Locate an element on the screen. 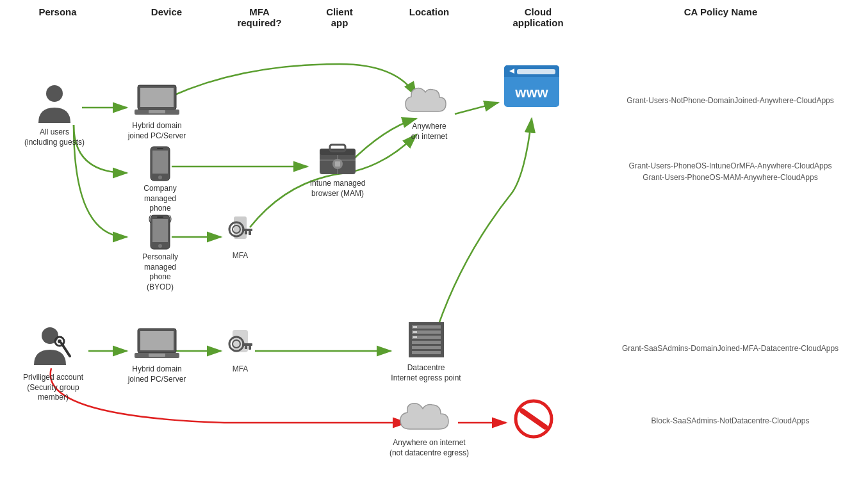 This screenshot has width=868, height=481. node-datacentre: Datacentre Internet egress point is located at coordinates (426, 351).